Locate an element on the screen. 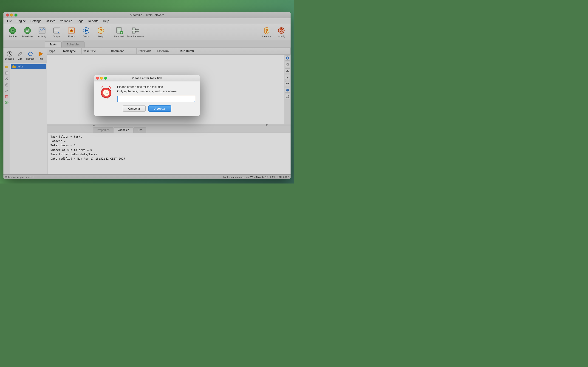  dialog-traffic-lights is located at coordinates (102, 78).